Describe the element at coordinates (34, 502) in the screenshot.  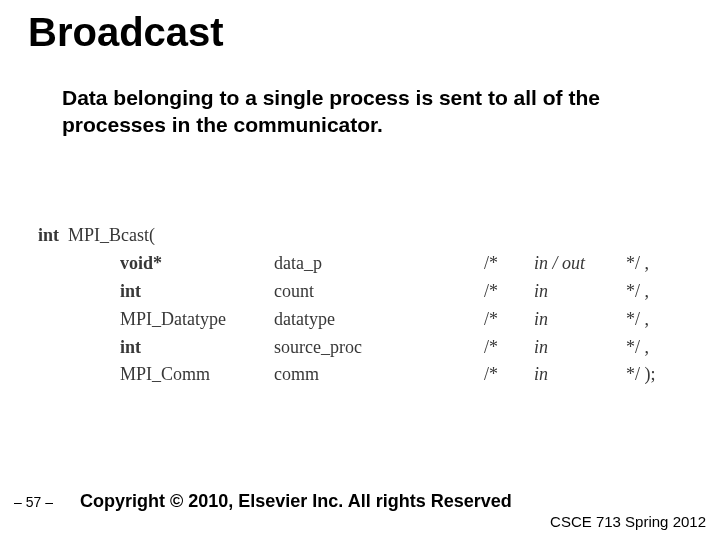
I see `page-number: – 57 –` at that location.